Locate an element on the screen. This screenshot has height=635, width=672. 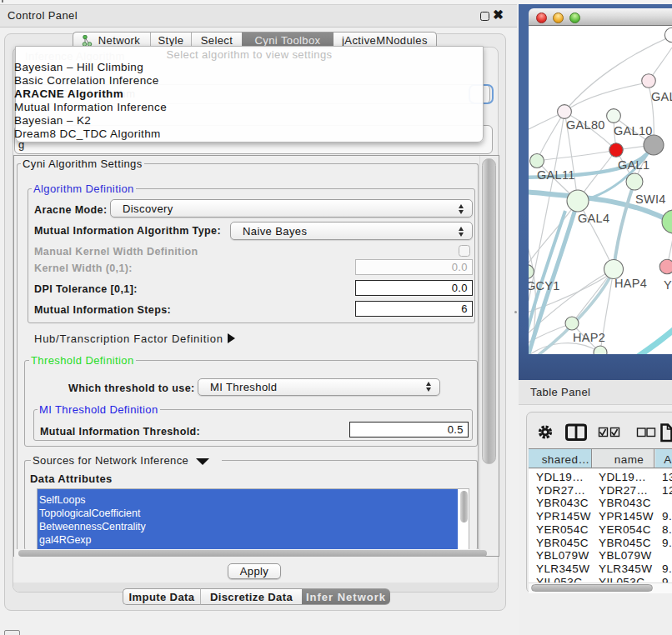
svg-text: Y is located at coordinates (668, 285).